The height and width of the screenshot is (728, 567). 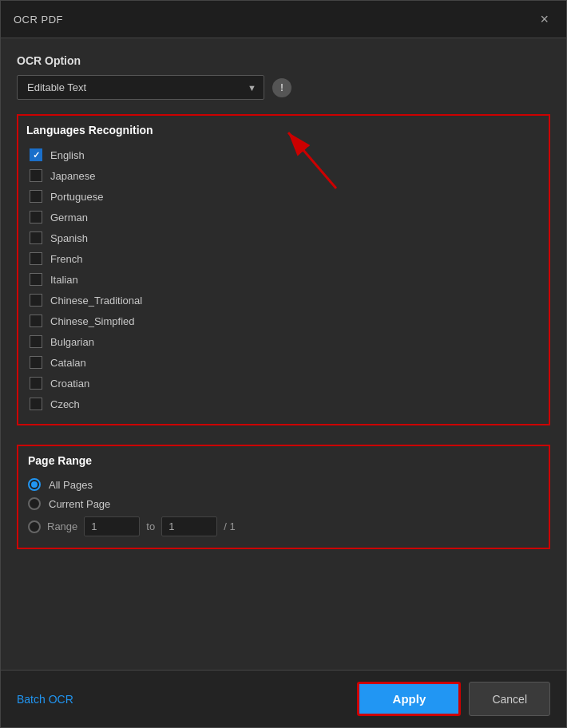 I want to click on dialog-title: OCR PDF, so click(x=38, y=19).